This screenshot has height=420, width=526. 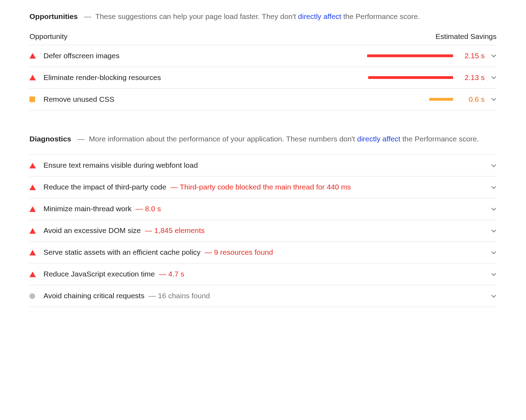 What do you see at coordinates (263, 139) in the screenshot?
I see `diagnostics-header: Diagnostics — More information about the…` at bounding box center [263, 139].